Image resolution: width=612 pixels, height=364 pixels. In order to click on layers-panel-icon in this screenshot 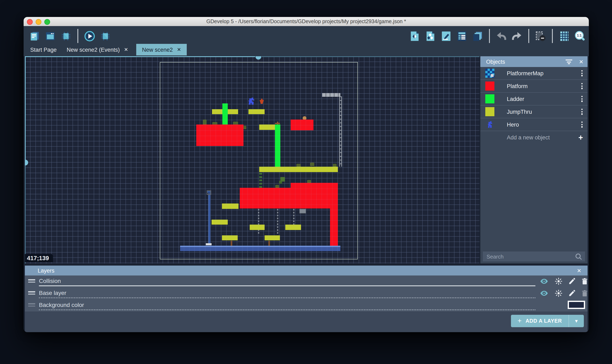, I will do `click(478, 36)`.